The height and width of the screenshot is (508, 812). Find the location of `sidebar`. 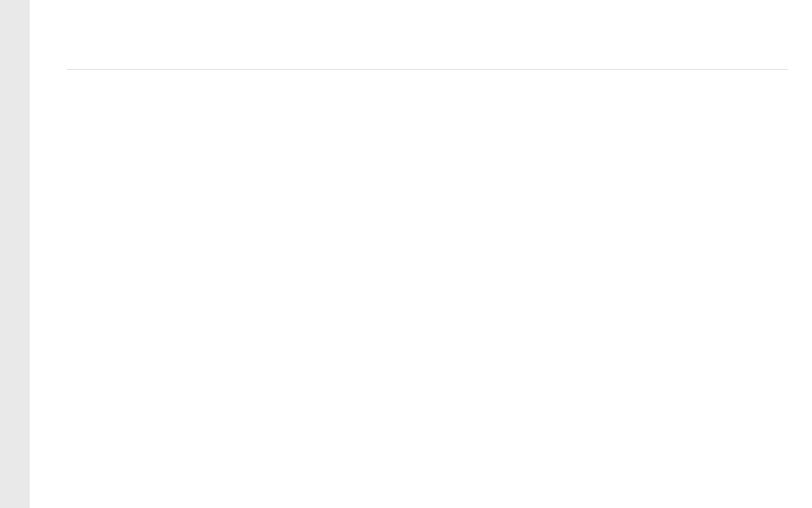

sidebar is located at coordinates (15, 254).